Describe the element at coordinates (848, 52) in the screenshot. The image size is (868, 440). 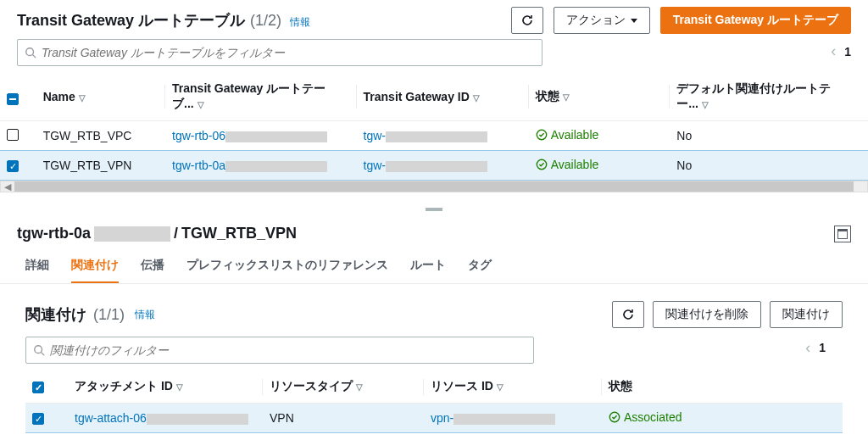
I see `pager-page: 1` at that location.